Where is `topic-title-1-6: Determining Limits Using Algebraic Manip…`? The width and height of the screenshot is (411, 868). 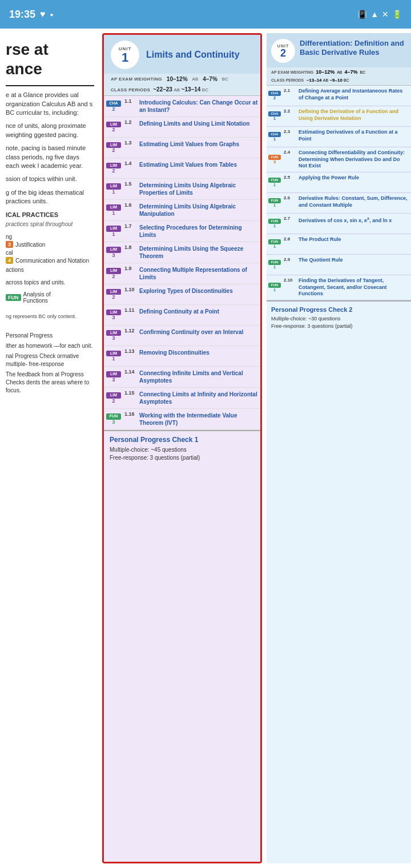
topic-title-1-6: Determining Limits Using Algebraic Manip… is located at coordinates (200, 210).